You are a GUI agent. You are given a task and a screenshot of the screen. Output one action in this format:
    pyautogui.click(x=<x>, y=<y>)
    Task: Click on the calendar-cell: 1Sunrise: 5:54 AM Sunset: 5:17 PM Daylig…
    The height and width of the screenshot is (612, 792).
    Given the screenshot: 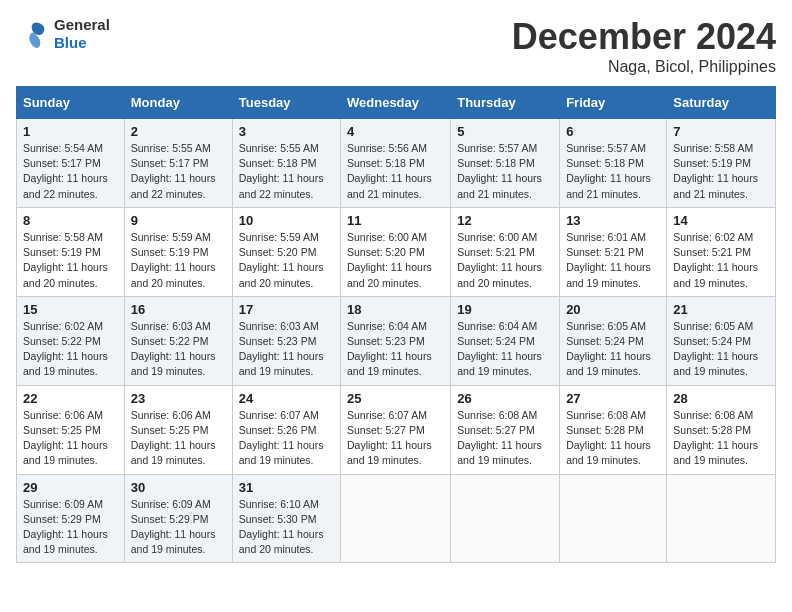 What is the action you would take?
    pyautogui.click(x=71, y=164)
    